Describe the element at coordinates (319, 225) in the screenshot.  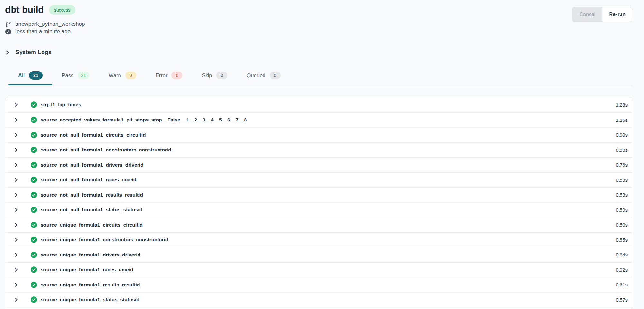
I see `result-row: source_unique_formula1_circuits_circuiti…` at that location.